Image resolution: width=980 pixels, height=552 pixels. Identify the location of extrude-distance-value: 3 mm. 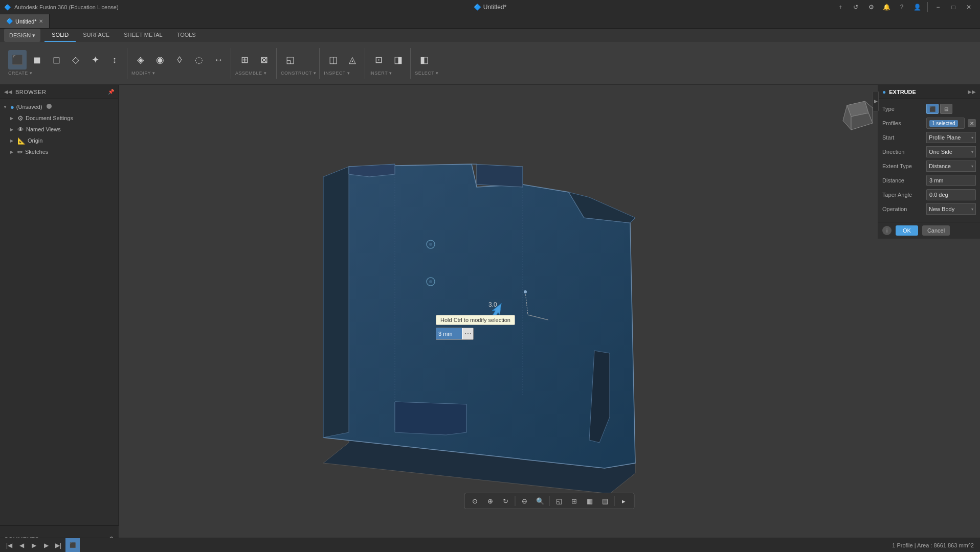
(951, 180).